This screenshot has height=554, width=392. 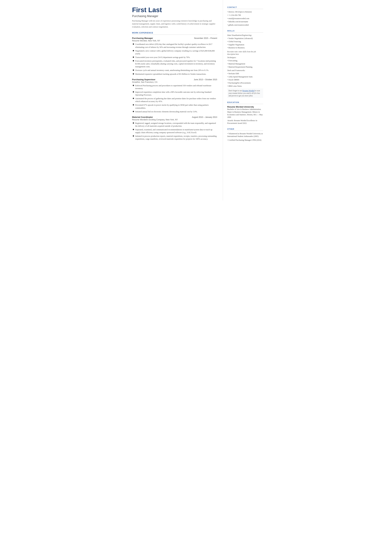 What do you see at coordinates (142, 117) in the screenshot?
I see `job-title-3: Material Coordinator` at bounding box center [142, 117].